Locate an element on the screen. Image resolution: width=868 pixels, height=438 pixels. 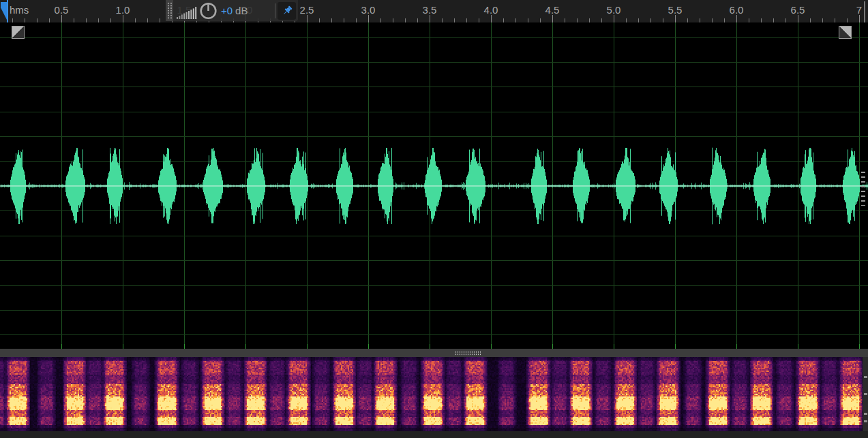
view-right-edge is located at coordinates (865, 12).